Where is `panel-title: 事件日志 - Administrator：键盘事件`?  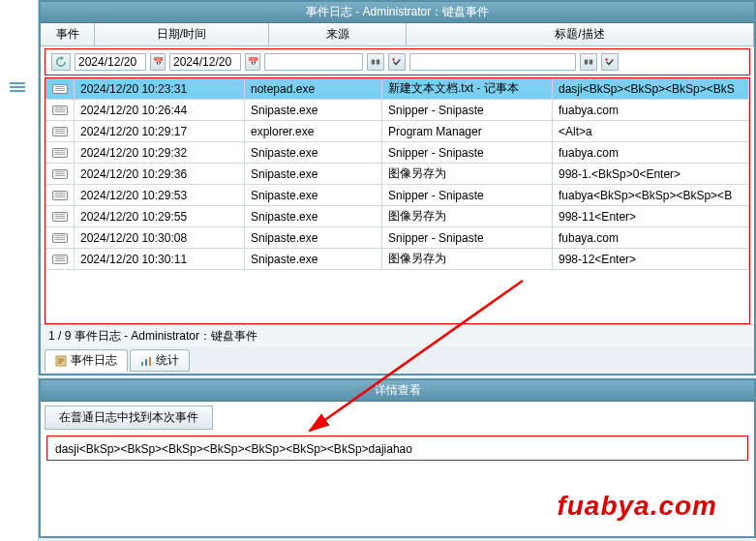
panel-title: 事件日志 - Administrator：键盘事件 is located at coordinates (397, 13).